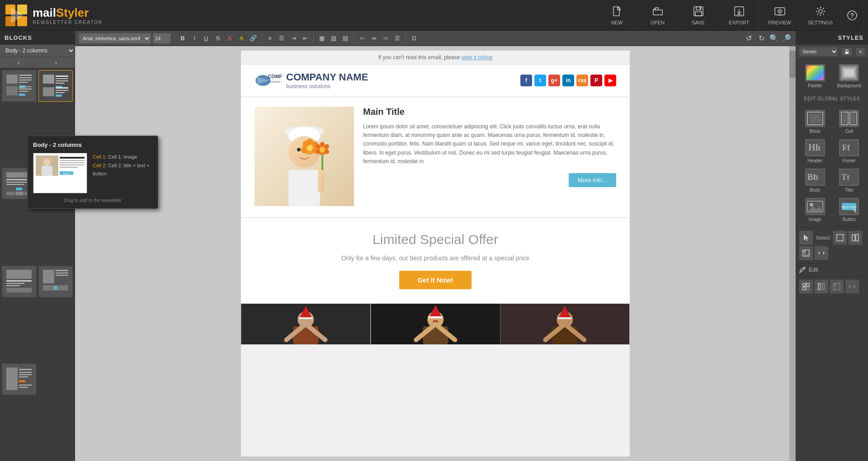 The height and width of the screenshot is (461, 868). I want to click on social-facebook-icon: f, so click(526, 80).